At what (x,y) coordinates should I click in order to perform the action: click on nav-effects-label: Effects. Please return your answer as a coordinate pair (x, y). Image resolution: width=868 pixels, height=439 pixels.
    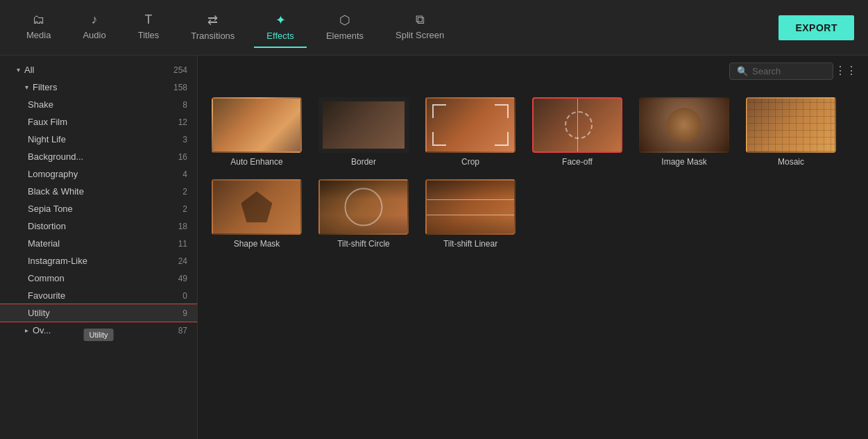
    Looking at the image, I should click on (280, 36).